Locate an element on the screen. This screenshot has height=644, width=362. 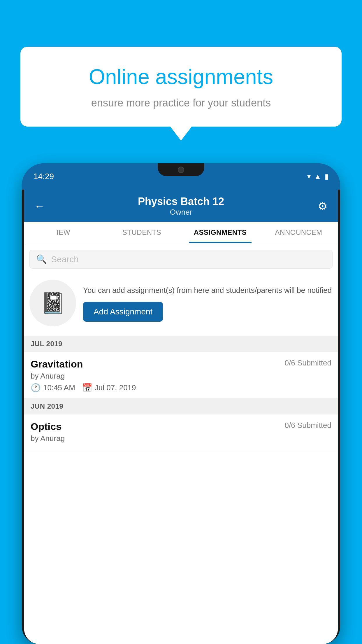
wifi-icon: ▾ is located at coordinates (309, 176).